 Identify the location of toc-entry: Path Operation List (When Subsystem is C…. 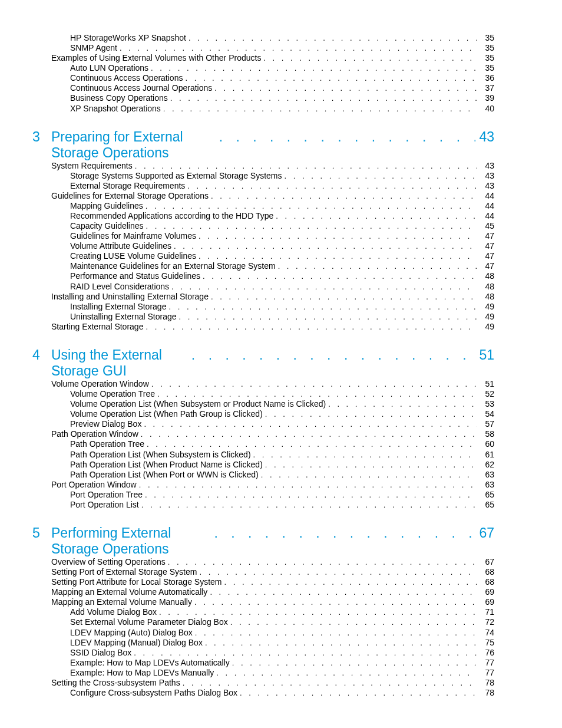
(263, 455).